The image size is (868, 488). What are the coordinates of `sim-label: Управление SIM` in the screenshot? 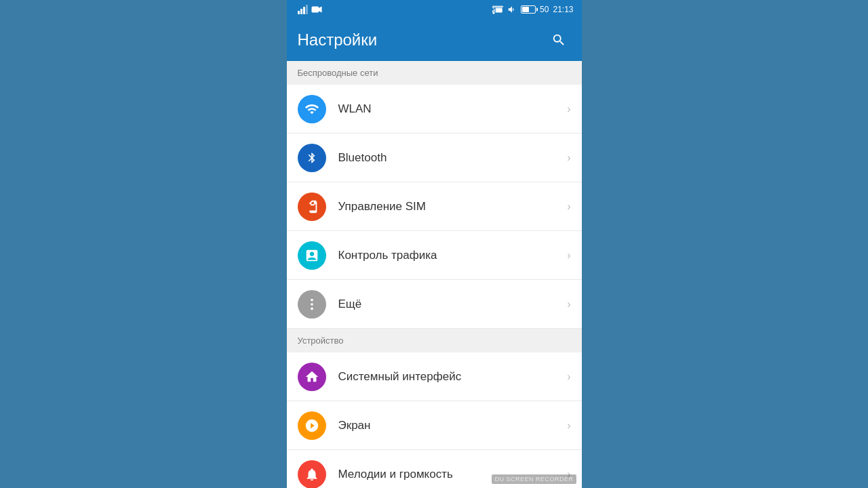 It's located at (450, 207).